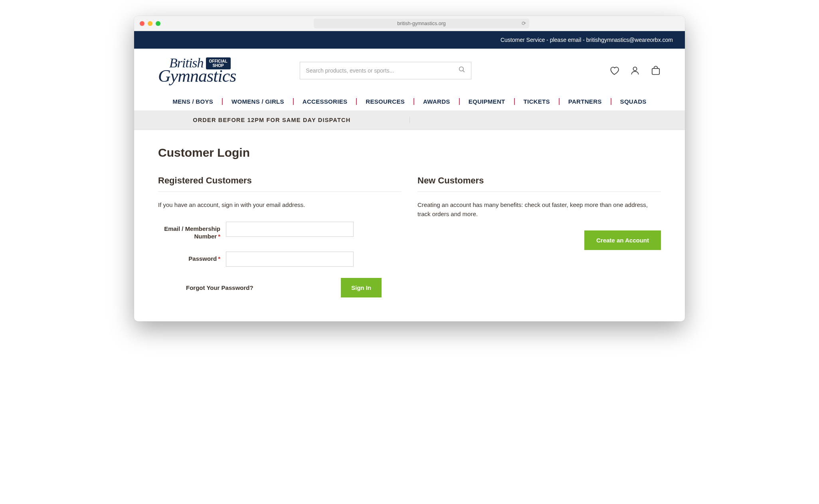 The height and width of the screenshot is (504, 819). I want to click on main-nav: MENS / BOYS WOMENS / GIRLS ACCESSORIES R…, so click(410, 101).